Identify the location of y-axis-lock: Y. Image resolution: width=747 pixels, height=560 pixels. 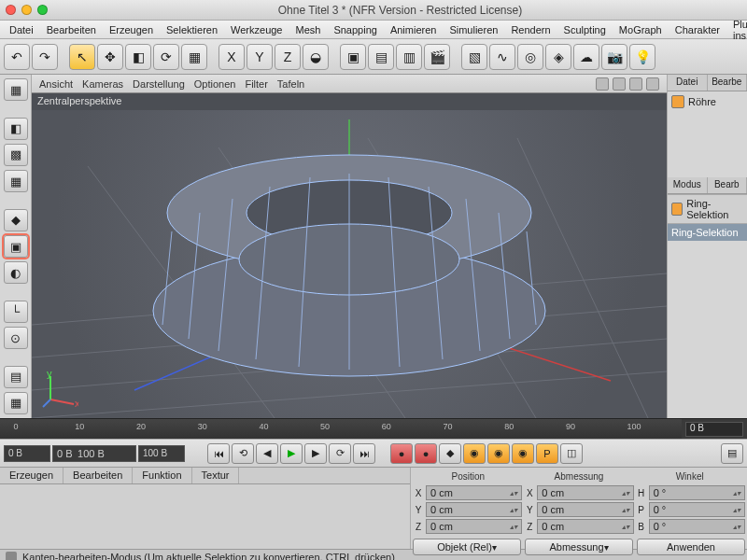
(260, 57).